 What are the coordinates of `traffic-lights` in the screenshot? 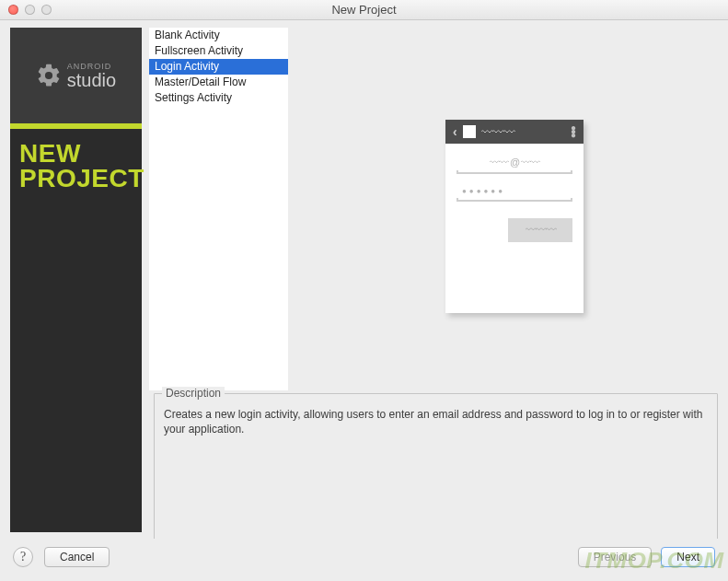 It's located at (26, 9).